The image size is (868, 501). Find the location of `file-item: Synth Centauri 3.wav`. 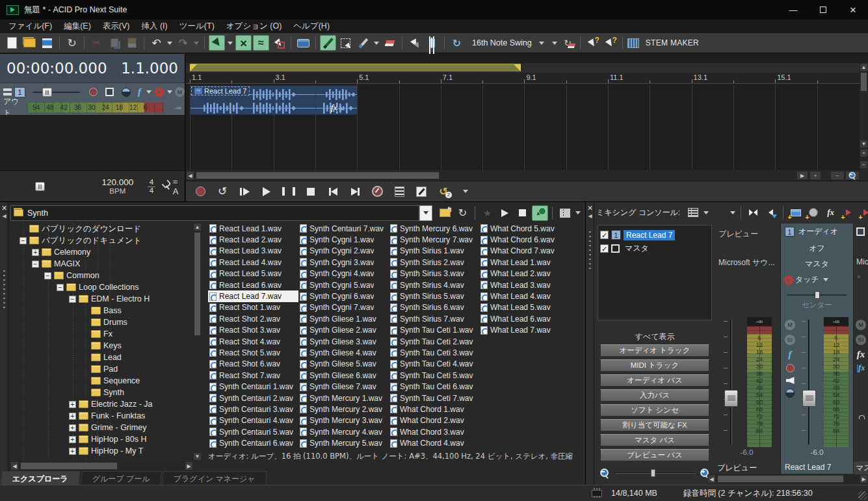

file-item: Synth Centauri 3.wav is located at coordinates (254, 409).